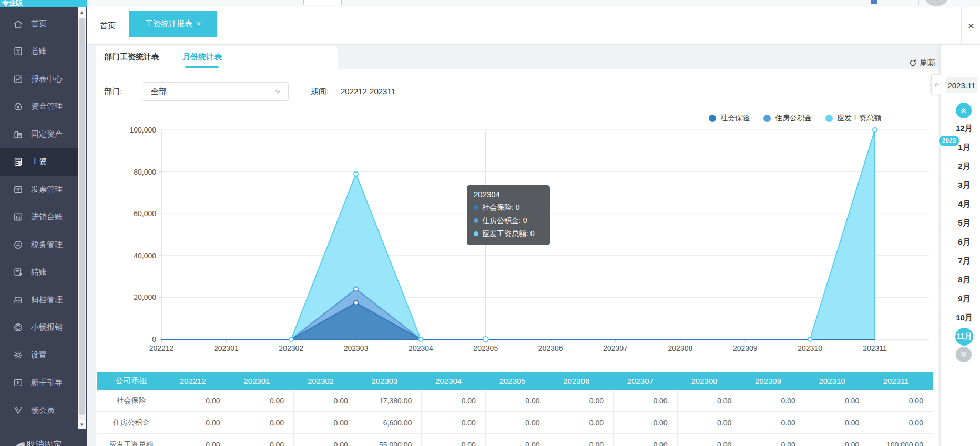 The height and width of the screenshot is (446, 980). Describe the element at coordinates (501, 207) in the screenshot. I see `tooltip-series-value: 社会保险: 0` at that location.